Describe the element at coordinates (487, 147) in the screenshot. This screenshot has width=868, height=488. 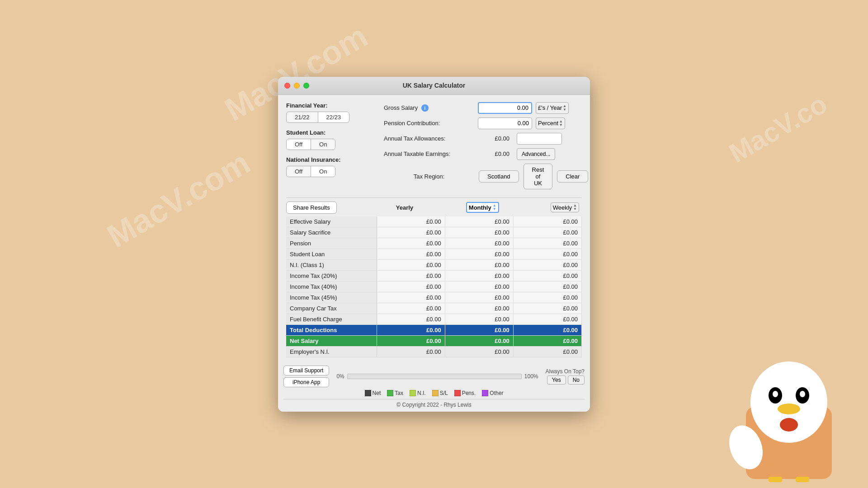
I see `right-panel: Gross Salary i £'s / Year ▲▼ Pension Con…` at that location.